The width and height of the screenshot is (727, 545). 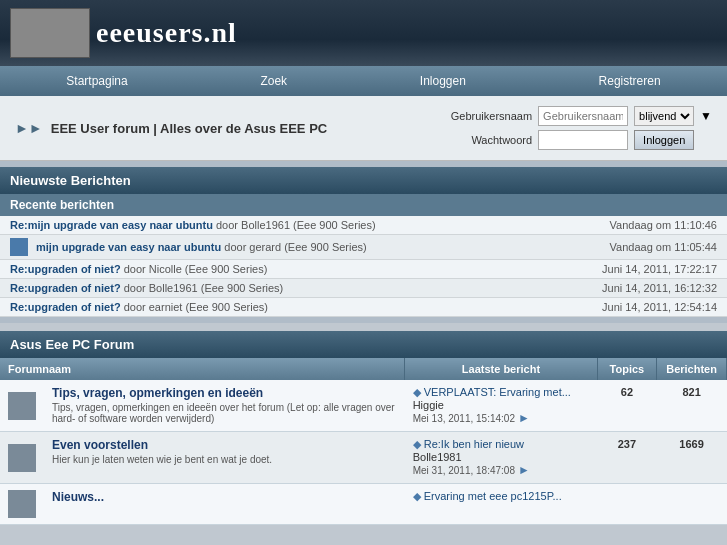 What do you see at coordinates (193, 225) in the screenshot?
I see `post-left: Re:mijn upgrade van easy naar ubuntu doo…` at bounding box center [193, 225].